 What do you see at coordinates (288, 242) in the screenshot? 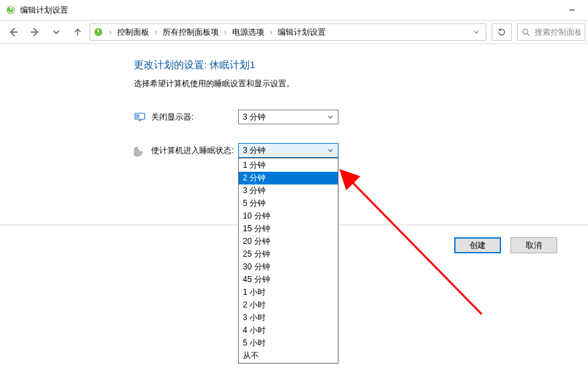
I see `sleep-option: 20 分钟` at bounding box center [288, 242].